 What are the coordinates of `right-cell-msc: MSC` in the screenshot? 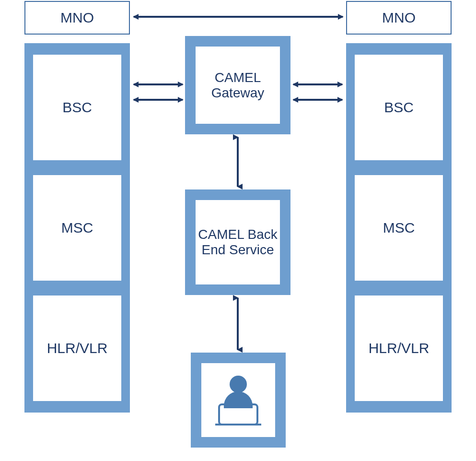 It's located at (399, 228).